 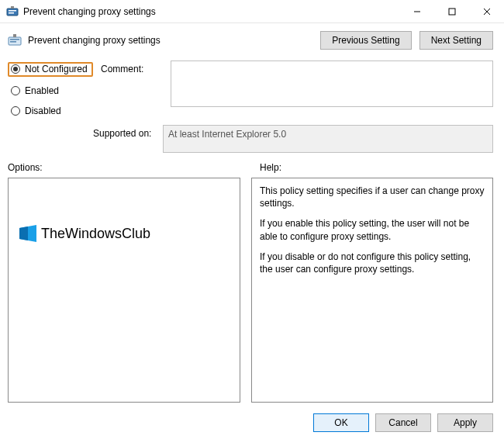 What do you see at coordinates (12, 12) in the screenshot?
I see `policy-icon` at bounding box center [12, 12].